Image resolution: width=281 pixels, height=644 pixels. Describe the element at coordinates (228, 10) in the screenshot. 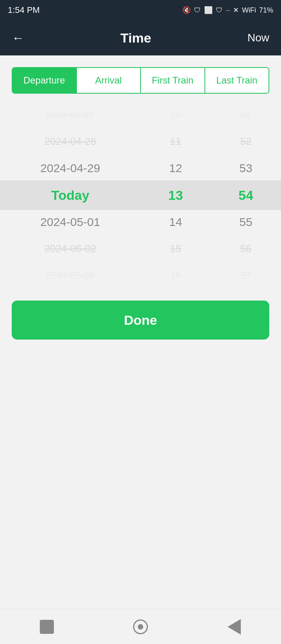

I see `dots-icon: ··` at that location.